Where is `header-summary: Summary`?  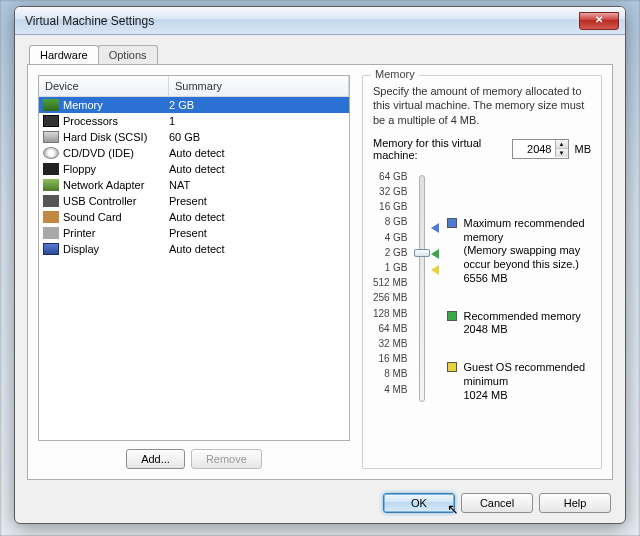
header-summary: Summary is located at coordinates (259, 86).